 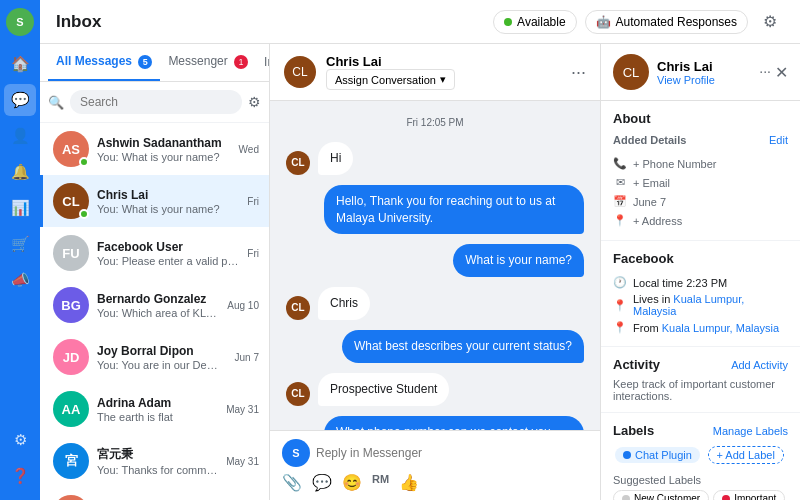 I want to click on sidebar-notifications-icon: 🔔, so click(x=20, y=172).